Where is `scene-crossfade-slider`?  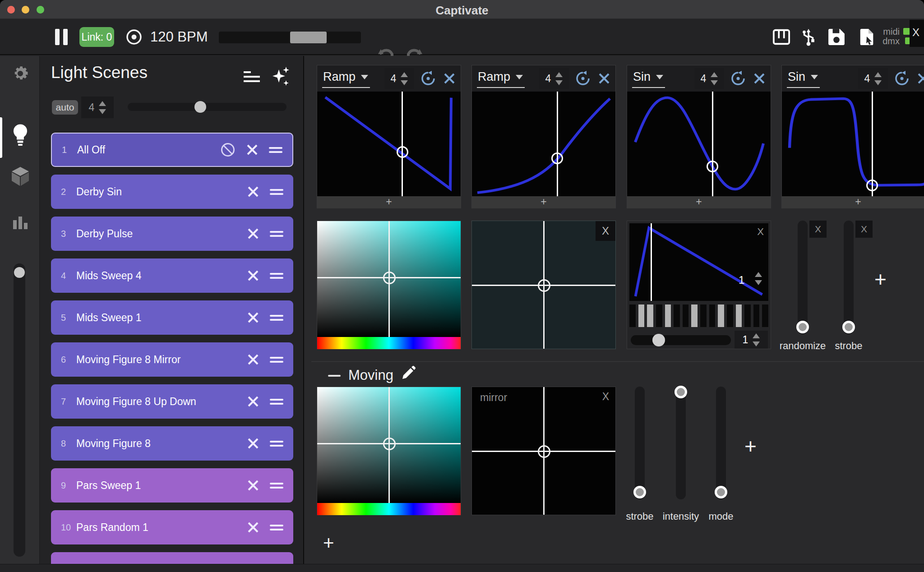 scene-crossfade-slider is located at coordinates (207, 107).